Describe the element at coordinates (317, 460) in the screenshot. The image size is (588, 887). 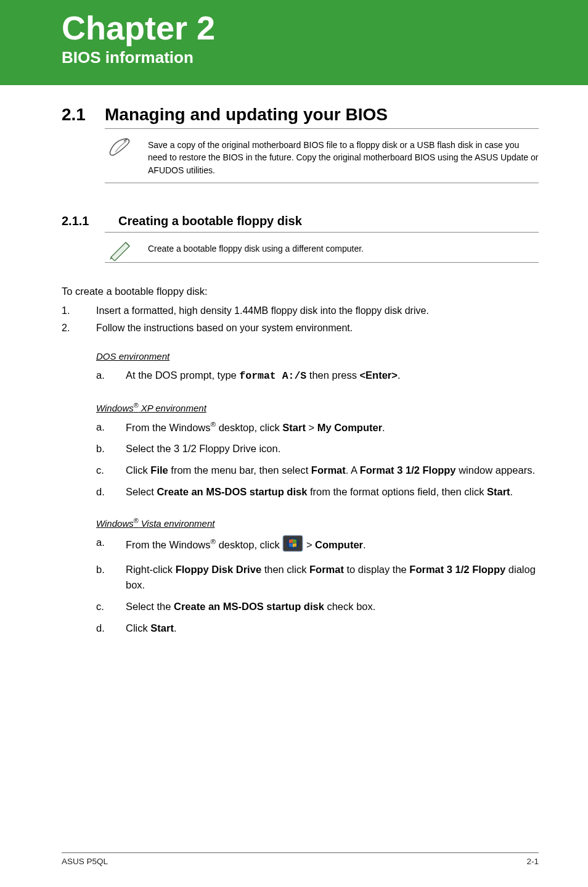
I see `xp-list: a. From the Windows® desktop, click Star…` at that location.